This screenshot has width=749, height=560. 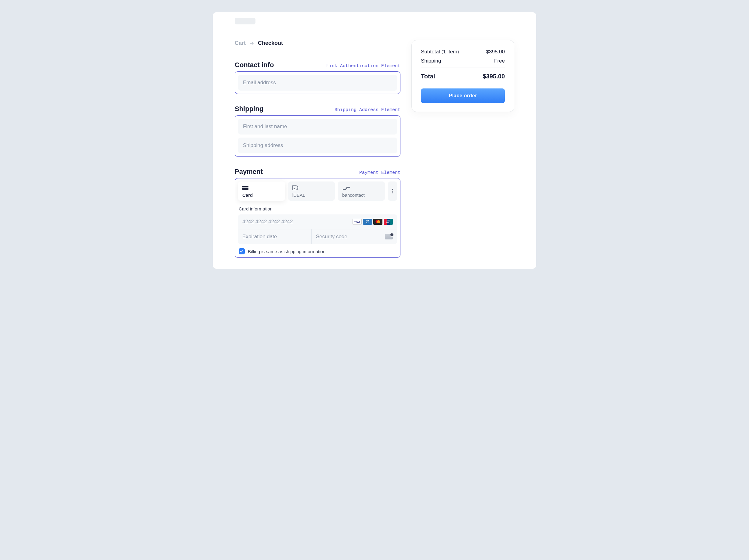 I want to click on place-order-button: Place order, so click(x=463, y=96).